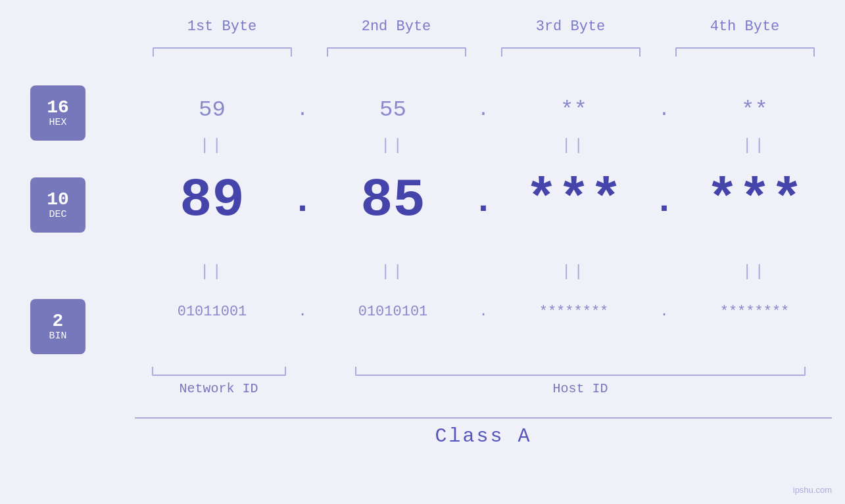 This screenshot has width=845, height=504. What do you see at coordinates (58, 113) in the screenshot?
I see `hex-badge: 16 HEX` at bounding box center [58, 113].